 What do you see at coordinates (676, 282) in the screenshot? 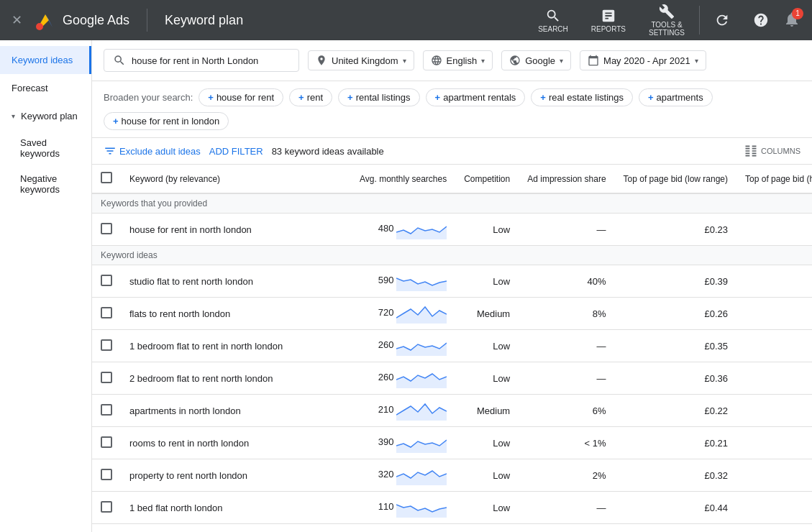
I see `row-bid-low: £0.39` at bounding box center [676, 282].